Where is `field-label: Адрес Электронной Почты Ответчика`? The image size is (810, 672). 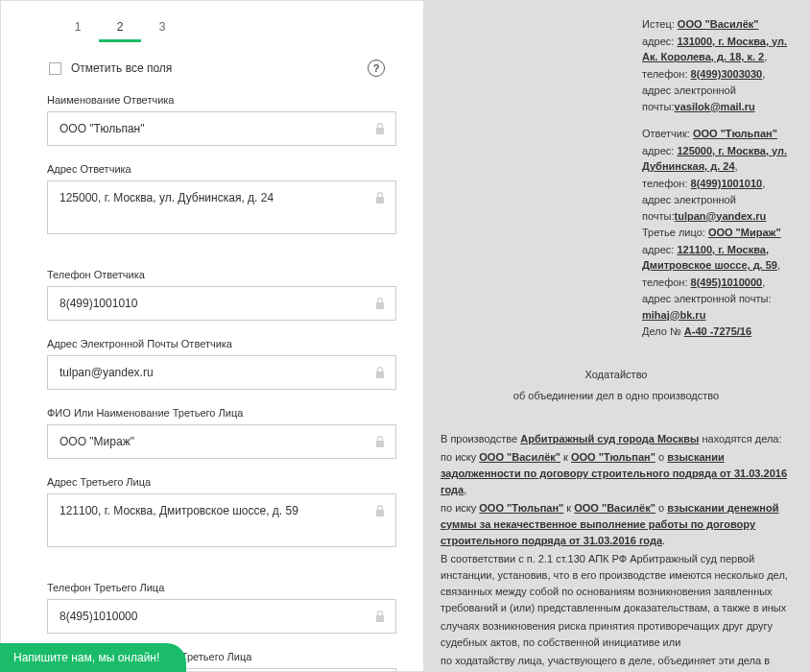
field-label: Адрес Электронной Почты Ответчика is located at coordinates (222, 344).